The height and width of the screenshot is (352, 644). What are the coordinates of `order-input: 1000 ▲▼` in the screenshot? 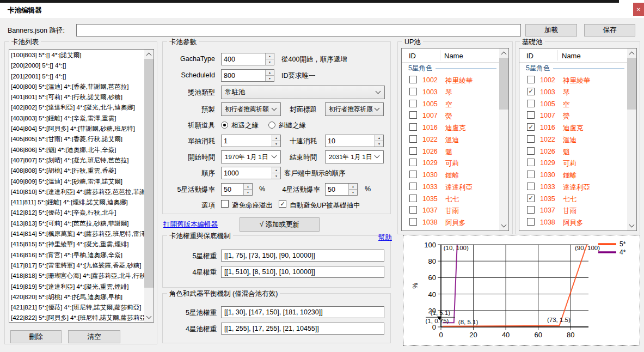 It's located at (251, 173).